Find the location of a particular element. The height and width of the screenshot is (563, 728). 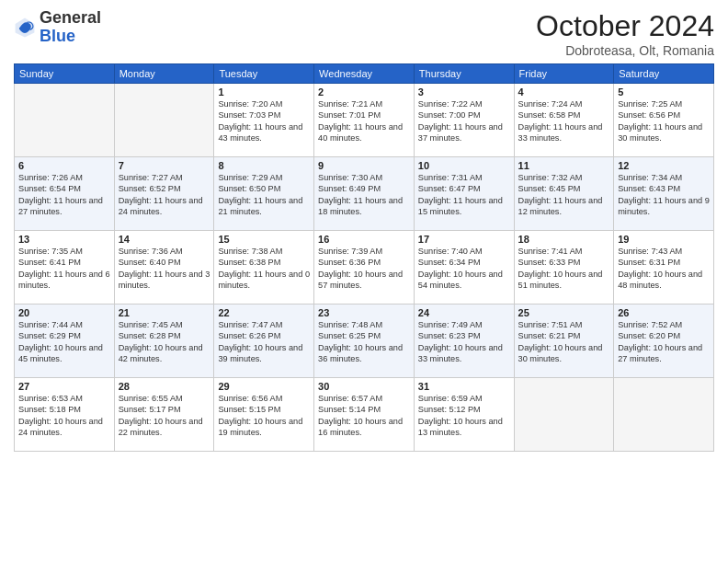

day-detail: Sunrise: 7:39 AM Sunset: 6:36 PM Dayligh… is located at coordinates (364, 269).